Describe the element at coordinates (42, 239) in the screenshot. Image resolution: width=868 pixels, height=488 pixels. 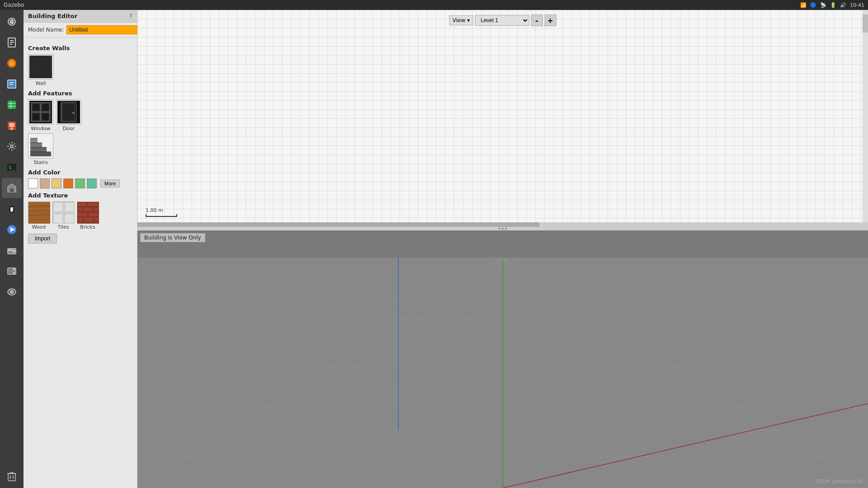
I see `import-button: Import` at that location.